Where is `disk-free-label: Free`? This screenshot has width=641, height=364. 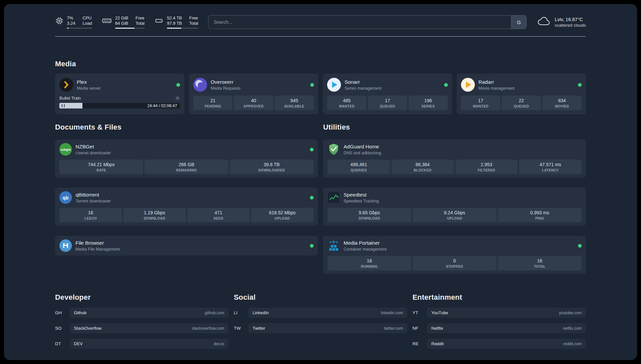
disk-free-label: Free is located at coordinates (194, 18).